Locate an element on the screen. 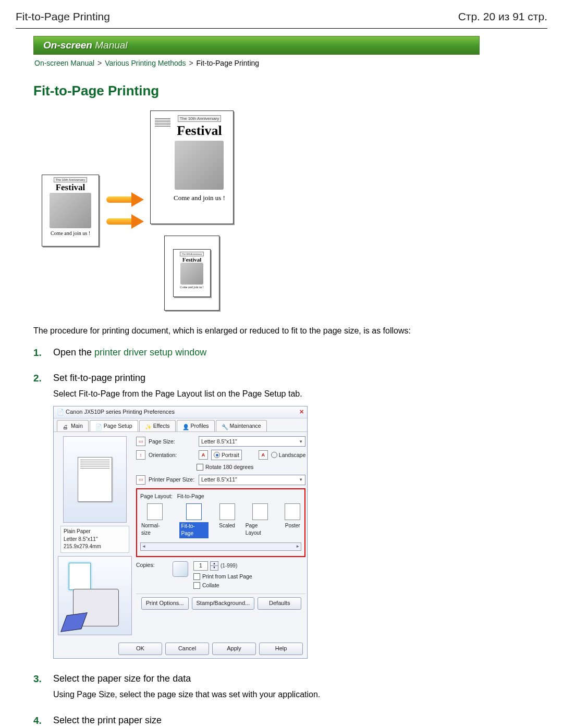  copies-input: 1 is located at coordinates (201, 566).